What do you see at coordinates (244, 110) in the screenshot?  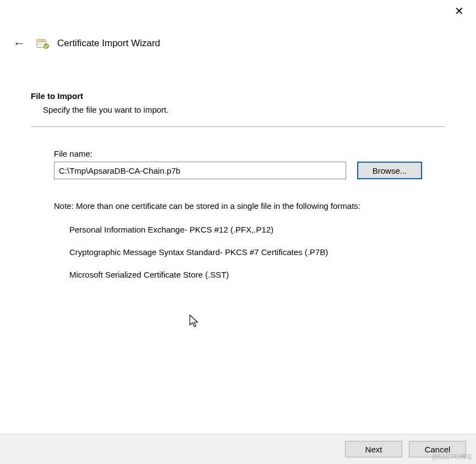 I see `section-description: Specify the file you want to import.` at bounding box center [244, 110].